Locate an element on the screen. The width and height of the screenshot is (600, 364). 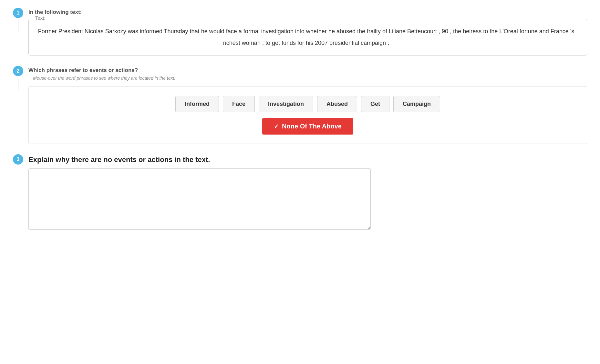
none-above-row: ✓ None Of The Above is located at coordinates (308, 126).